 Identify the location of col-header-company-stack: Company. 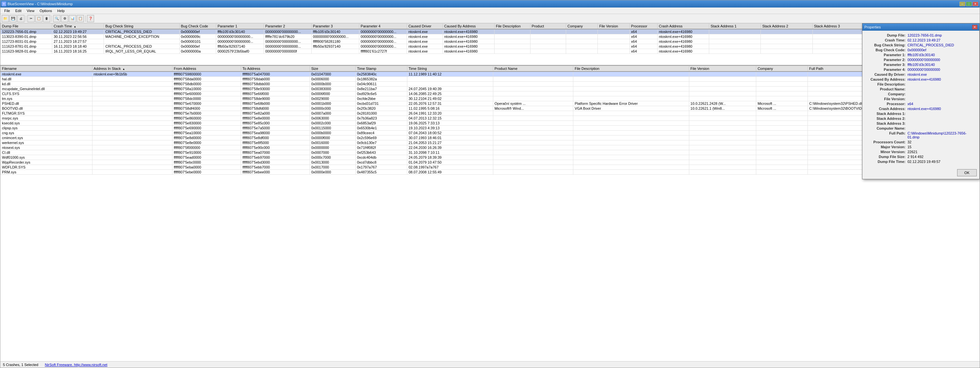
(782, 69).